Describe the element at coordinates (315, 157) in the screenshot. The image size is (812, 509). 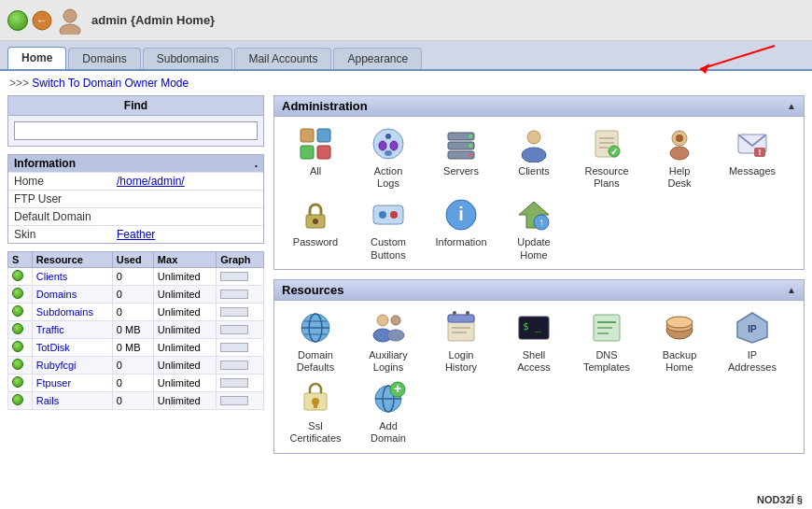
I see `admin-icon-all: All` at that location.